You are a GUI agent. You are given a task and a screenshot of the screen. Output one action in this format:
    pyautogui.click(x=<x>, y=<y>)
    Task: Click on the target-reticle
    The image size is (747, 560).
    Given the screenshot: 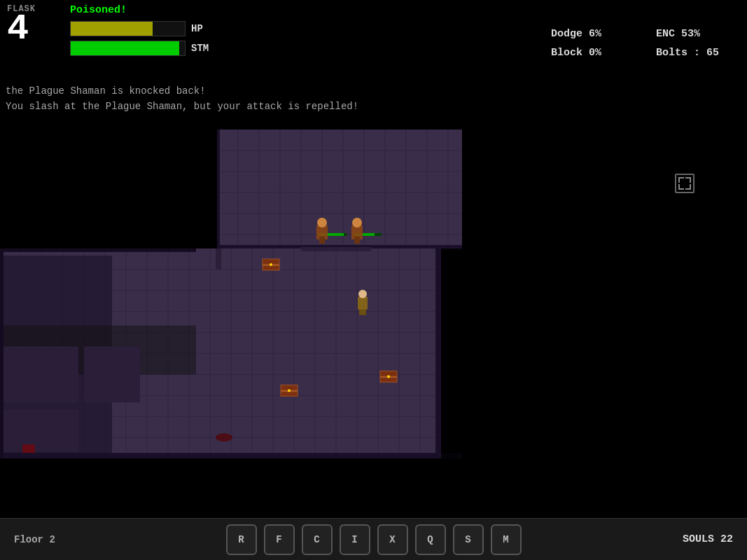 What is the action you would take?
    pyautogui.click(x=685, y=183)
    